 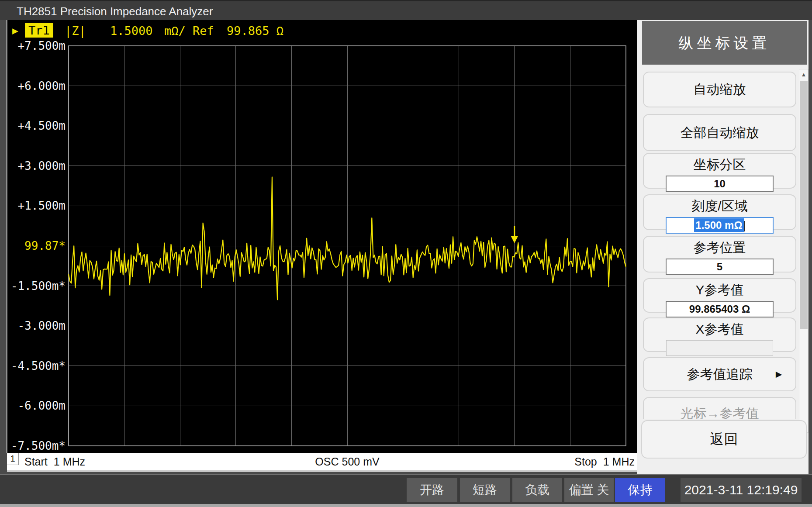 I want to click on x-reference-input, so click(x=720, y=348).